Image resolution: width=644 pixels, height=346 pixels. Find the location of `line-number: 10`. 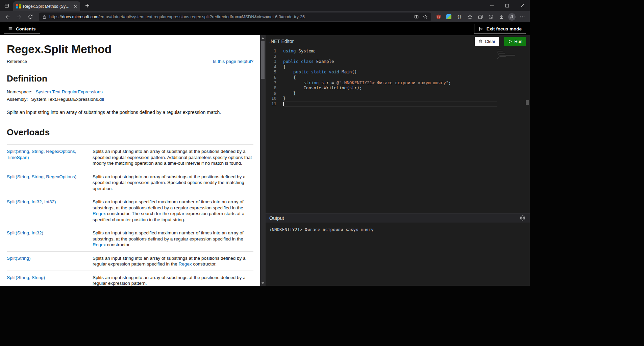

line-number: 10 is located at coordinates (271, 98).